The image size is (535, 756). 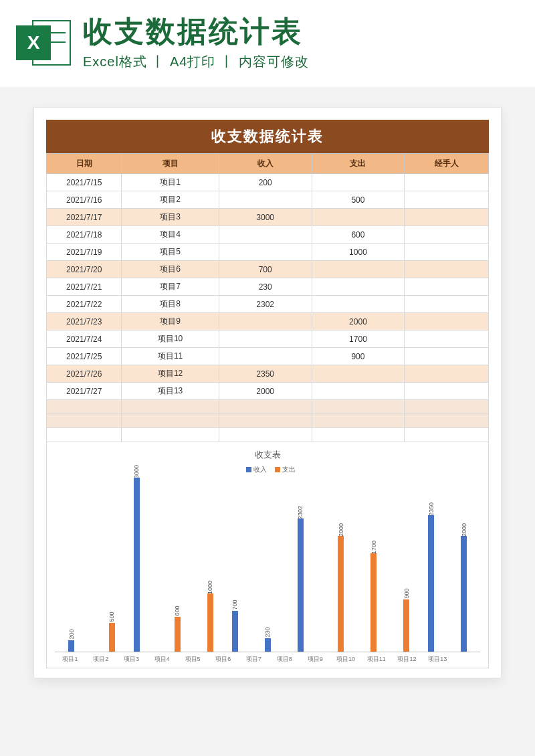 What do you see at coordinates (265, 183) in the screenshot?
I see `cell-income: 200` at bounding box center [265, 183].